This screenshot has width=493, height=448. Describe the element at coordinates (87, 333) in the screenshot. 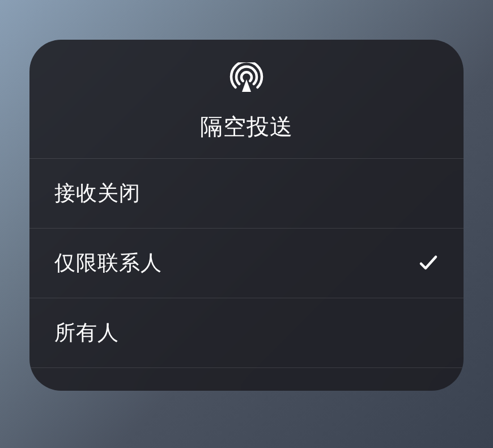

I see `option-label: 所有人` at that location.